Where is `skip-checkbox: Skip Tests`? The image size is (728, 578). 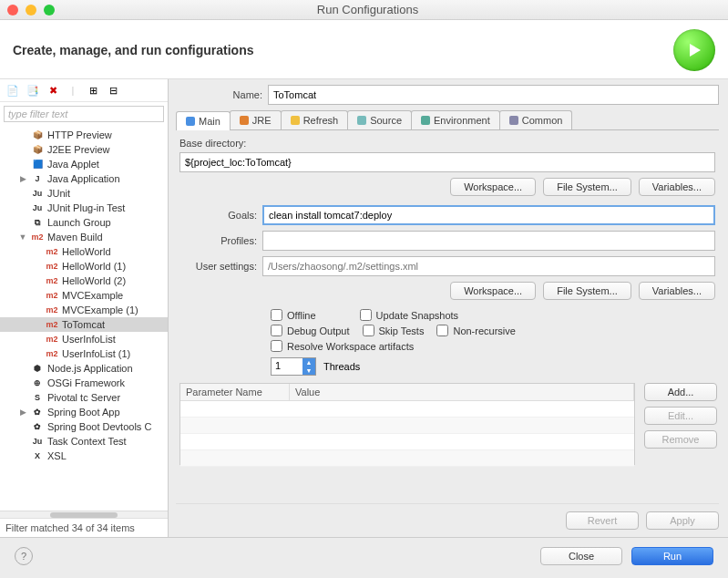
skip-checkbox: Skip Tests is located at coordinates (394, 330).